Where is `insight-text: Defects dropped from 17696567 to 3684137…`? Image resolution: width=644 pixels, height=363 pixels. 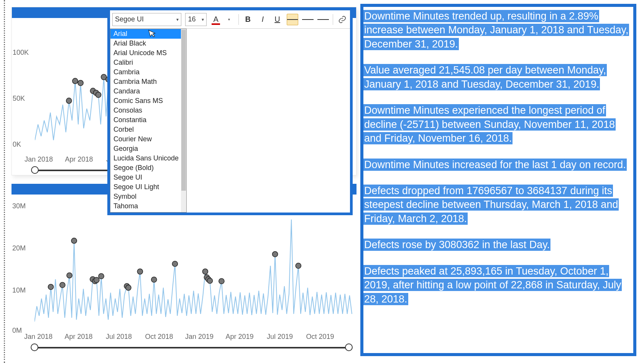 insight-text: Defects dropped from 17696567 to 3684137… is located at coordinates (491, 204).